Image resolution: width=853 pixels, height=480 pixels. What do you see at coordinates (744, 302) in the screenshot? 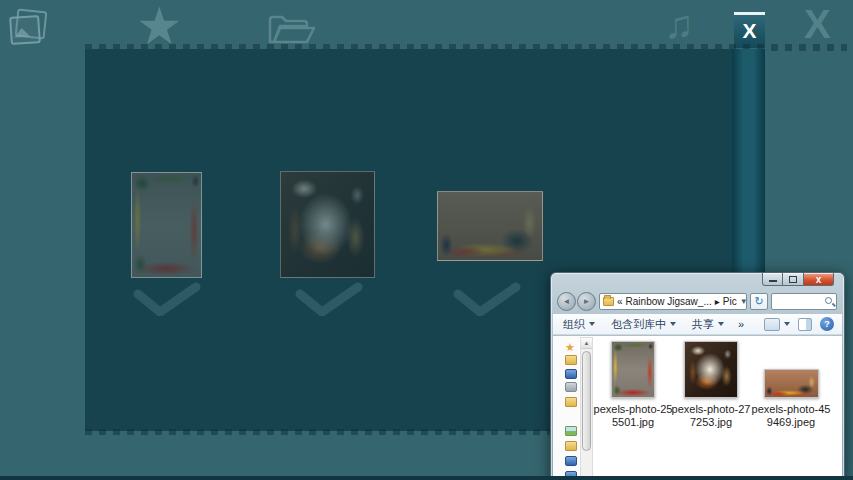
I see `address-dropdown-icon: ▼` at bounding box center [744, 302].